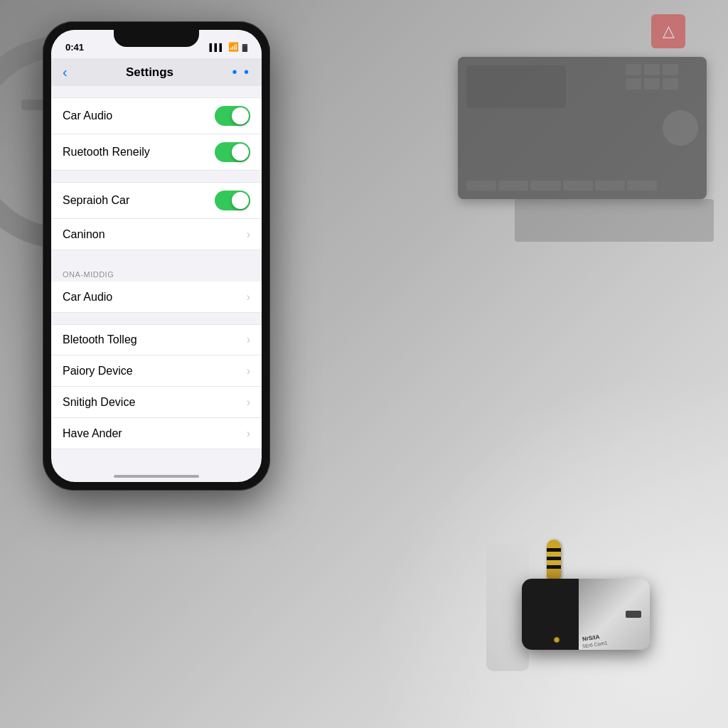 This screenshot has width=728, height=728. I want to click on bluetooth-adapter: NrS/IA 5Er6 Com1, so click(593, 628).